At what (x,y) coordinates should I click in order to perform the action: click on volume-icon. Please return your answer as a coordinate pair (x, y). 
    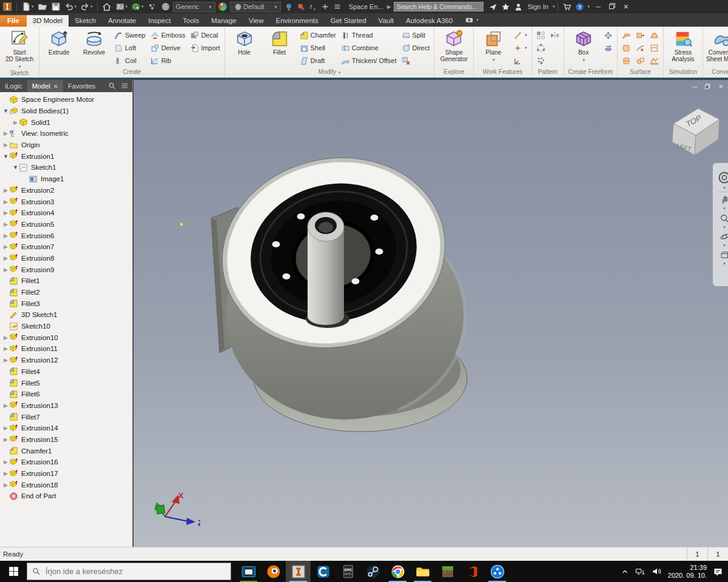
    Looking at the image, I should click on (656, 571).